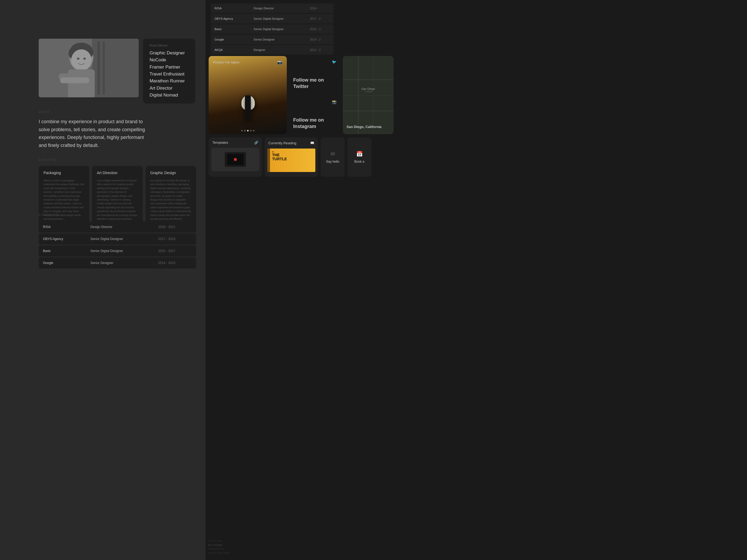  What do you see at coordinates (272, 50) in the screenshot?
I see `table-row: AKQA Designer 2011 - 2` at bounding box center [272, 50].